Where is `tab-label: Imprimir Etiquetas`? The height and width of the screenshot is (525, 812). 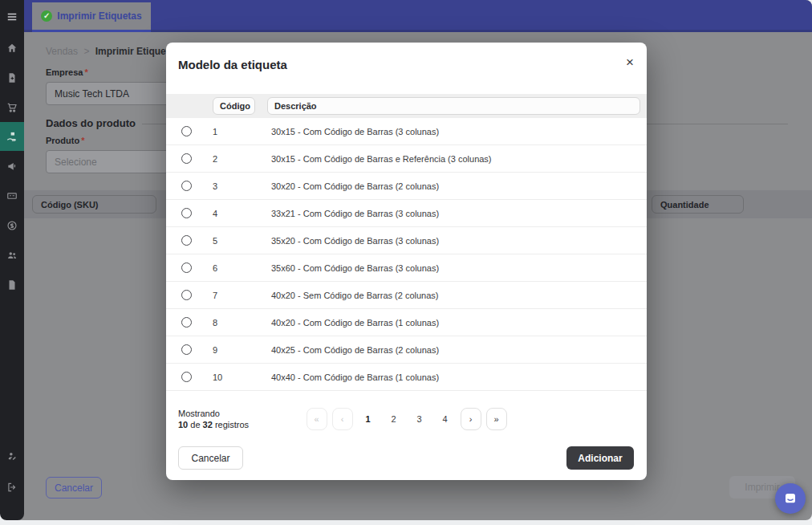 tab-label: Imprimir Etiquetas is located at coordinates (99, 16).